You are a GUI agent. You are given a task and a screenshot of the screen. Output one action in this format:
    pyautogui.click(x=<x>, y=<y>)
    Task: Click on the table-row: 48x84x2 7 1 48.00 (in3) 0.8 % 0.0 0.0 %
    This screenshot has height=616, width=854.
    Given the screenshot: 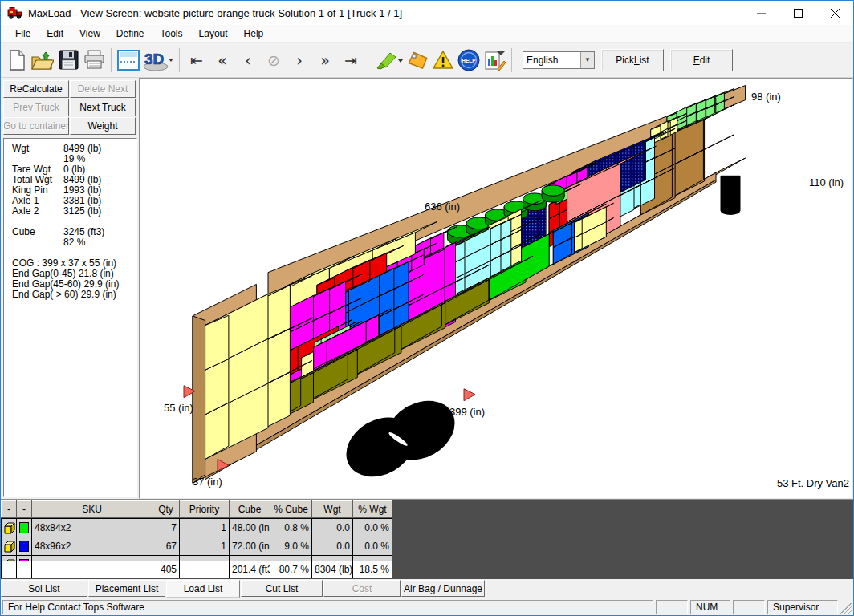 What is the action you would take?
    pyautogui.click(x=197, y=528)
    